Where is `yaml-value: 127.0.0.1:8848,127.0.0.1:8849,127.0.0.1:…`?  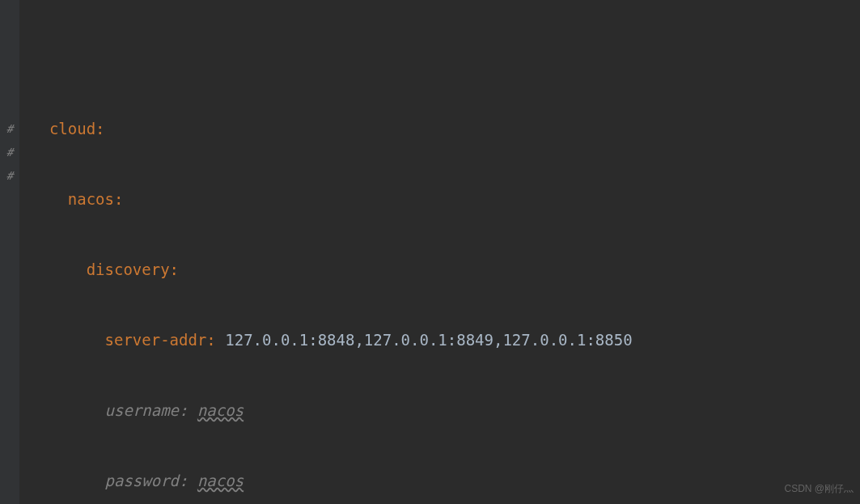
yaml-value: 127.0.0.1:8848,127.0.0.1:8849,127.0.0.1:… is located at coordinates (429, 340).